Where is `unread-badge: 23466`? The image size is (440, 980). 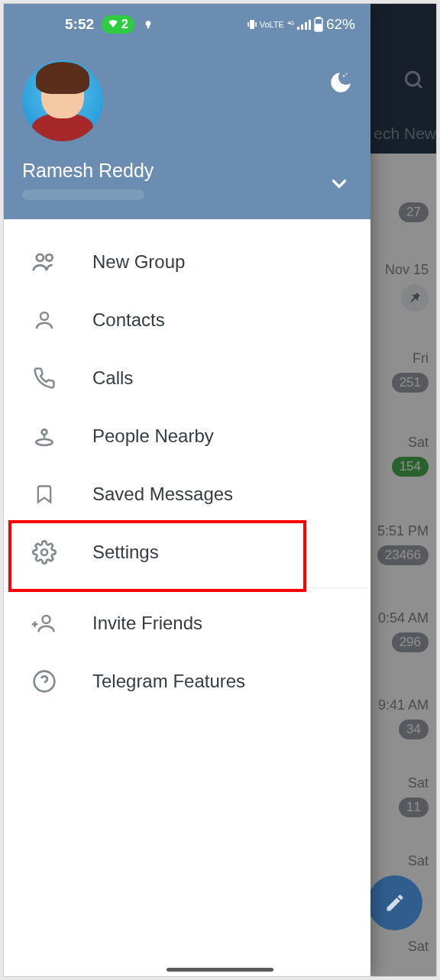 unread-badge: 23466 is located at coordinates (403, 555).